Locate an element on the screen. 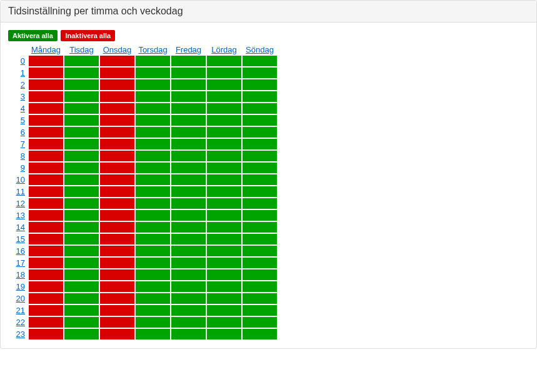  hour-link: 22 is located at coordinates (21, 323).